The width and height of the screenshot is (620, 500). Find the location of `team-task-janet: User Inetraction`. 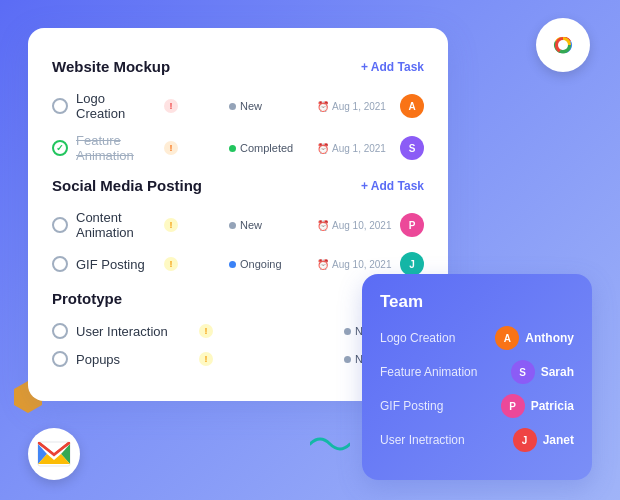

team-task-janet: User Inetraction is located at coordinates (446, 440).